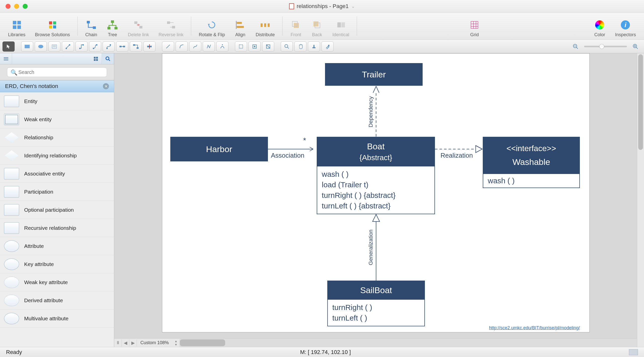 The image size is (644, 357). Describe the element at coordinates (168, 47) in the screenshot. I see `tool-line` at that location.